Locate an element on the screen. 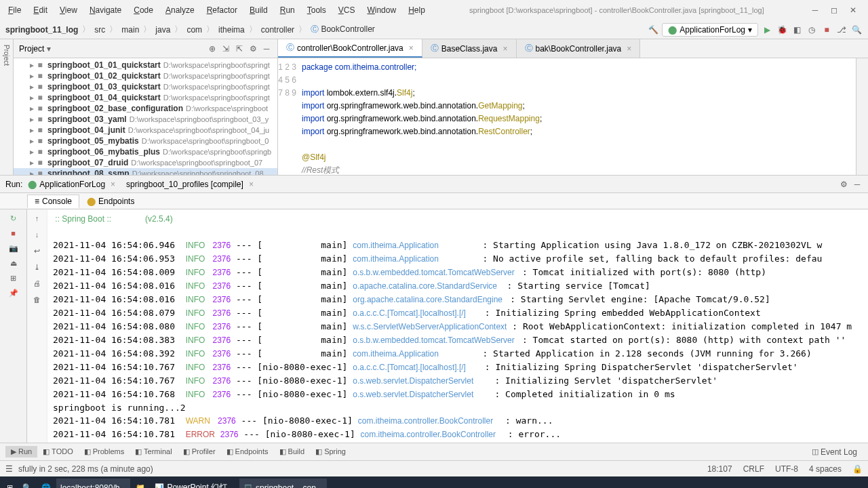  console-tab: ≡Console is located at coordinates (53, 201).